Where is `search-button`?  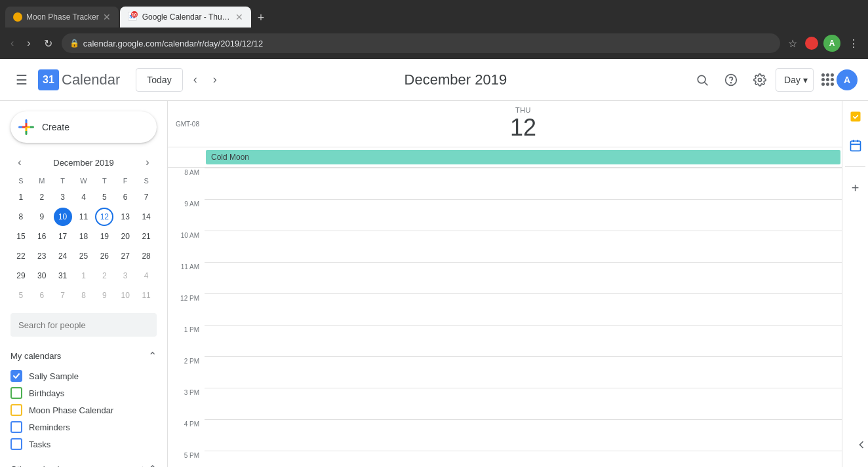 search-button is located at coordinates (702, 80).